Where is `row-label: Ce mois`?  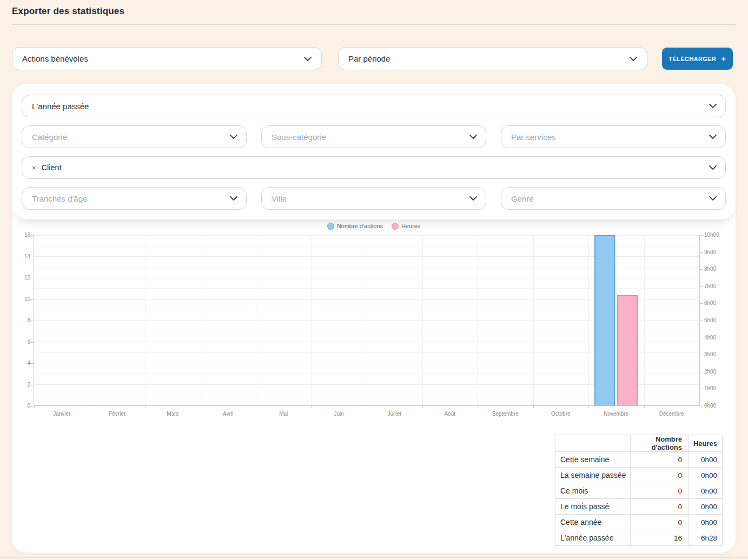 row-label: Ce mois is located at coordinates (593, 491).